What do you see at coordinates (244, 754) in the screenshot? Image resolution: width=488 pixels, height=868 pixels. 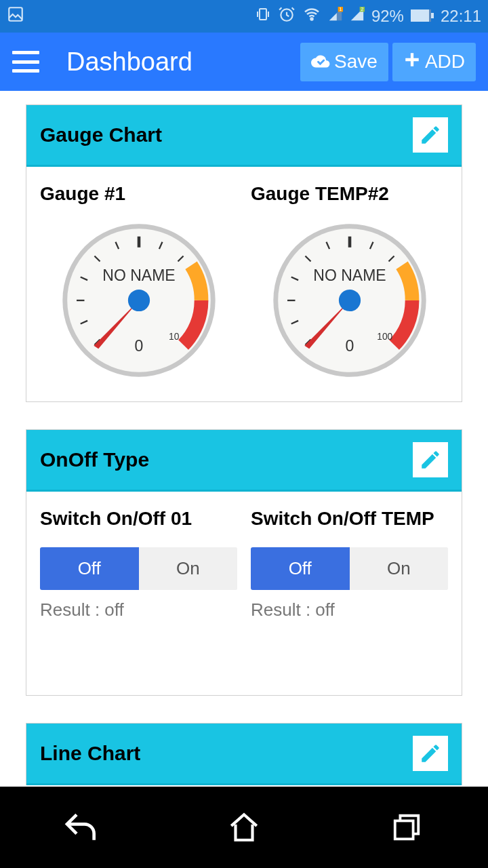 I see `line-card-header: Line Chart` at bounding box center [244, 754].